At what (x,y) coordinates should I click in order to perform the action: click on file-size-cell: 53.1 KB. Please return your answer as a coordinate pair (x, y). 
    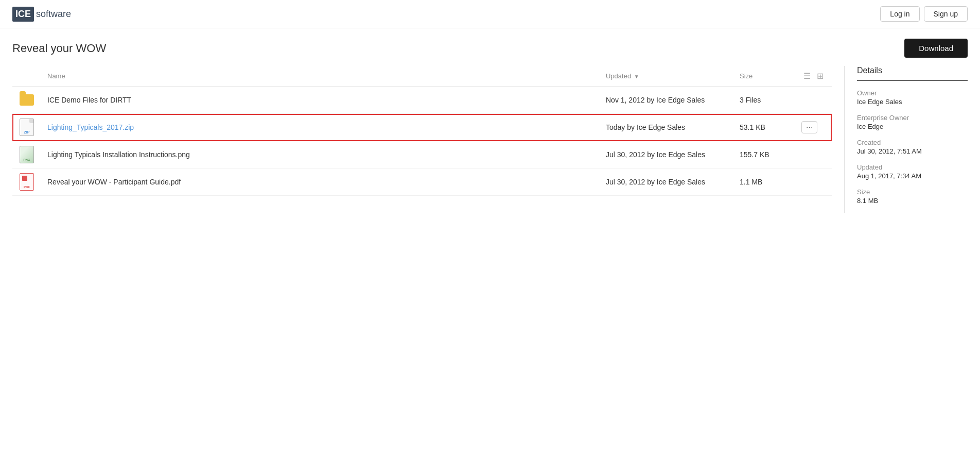
    Looking at the image, I should click on (764, 128).